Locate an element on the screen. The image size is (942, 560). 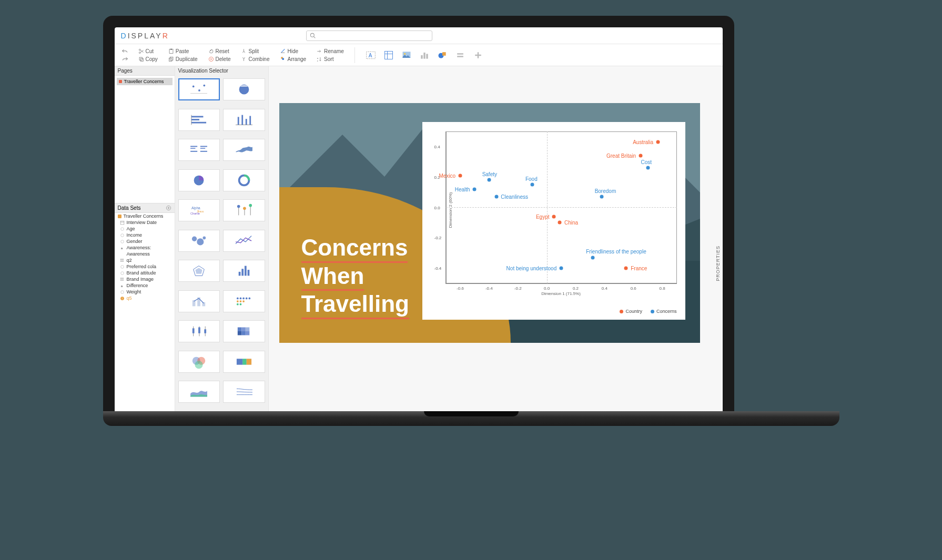
dataset-variable: Gender is located at coordinates (145, 241).